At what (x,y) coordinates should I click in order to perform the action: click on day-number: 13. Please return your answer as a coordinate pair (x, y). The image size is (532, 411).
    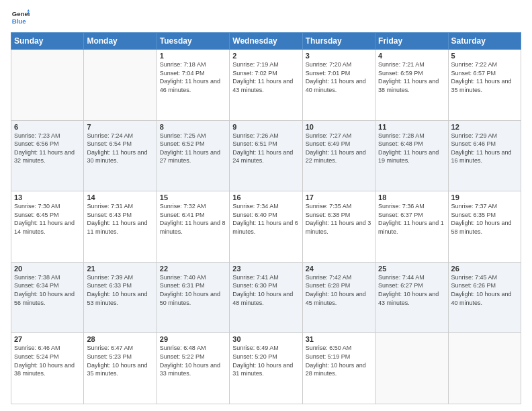
    Looking at the image, I should click on (47, 197).